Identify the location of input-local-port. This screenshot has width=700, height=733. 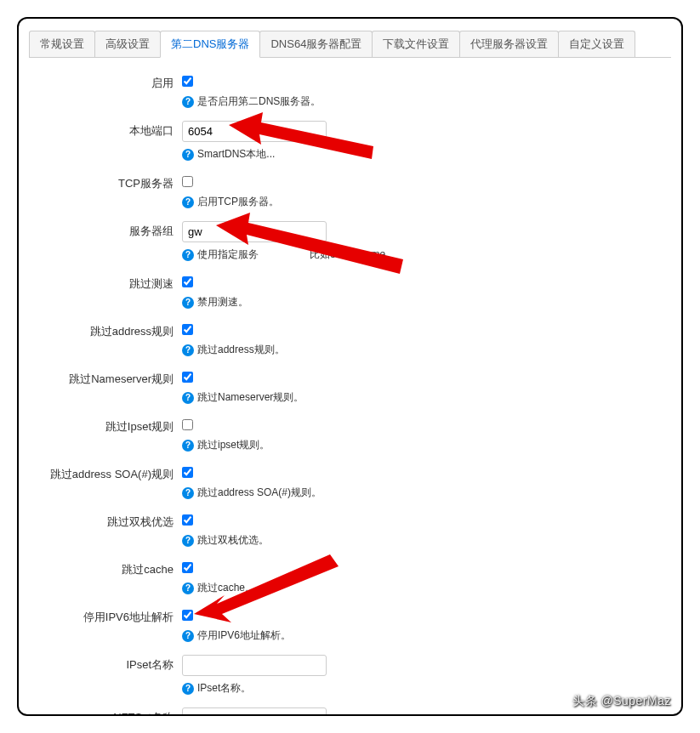
(254, 131).